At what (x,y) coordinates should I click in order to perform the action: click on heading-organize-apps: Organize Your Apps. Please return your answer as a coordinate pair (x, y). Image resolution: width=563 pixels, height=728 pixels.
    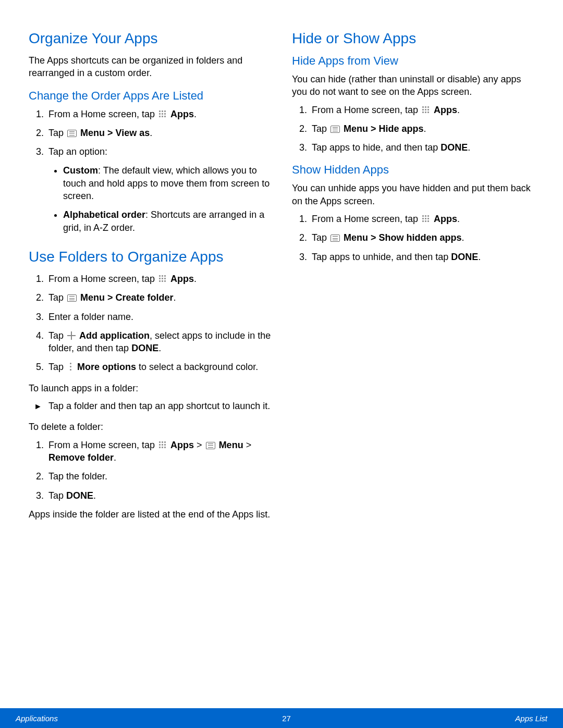
    Looking at the image, I should click on (150, 39).